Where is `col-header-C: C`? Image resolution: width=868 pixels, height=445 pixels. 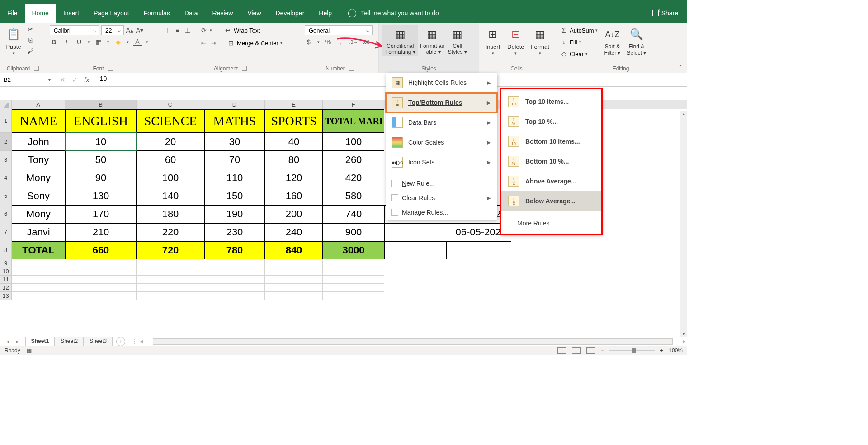
col-header-C: C is located at coordinates (170, 105).